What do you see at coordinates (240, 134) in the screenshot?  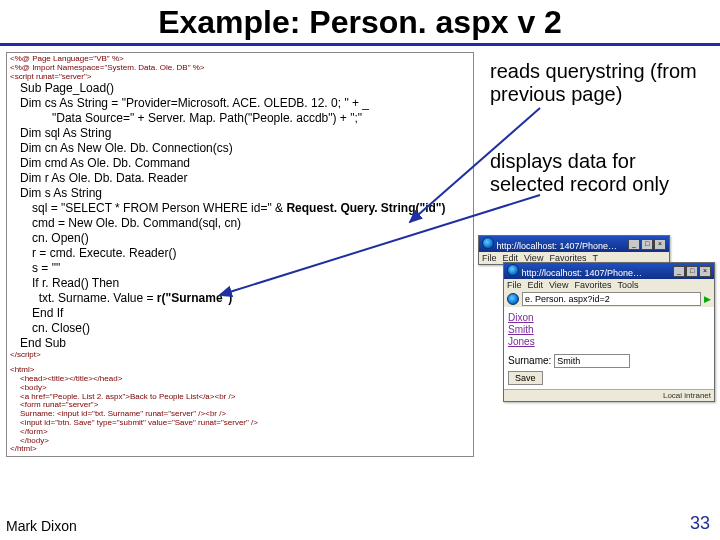 I see `code-line: Dim sql As String` at bounding box center [240, 134].